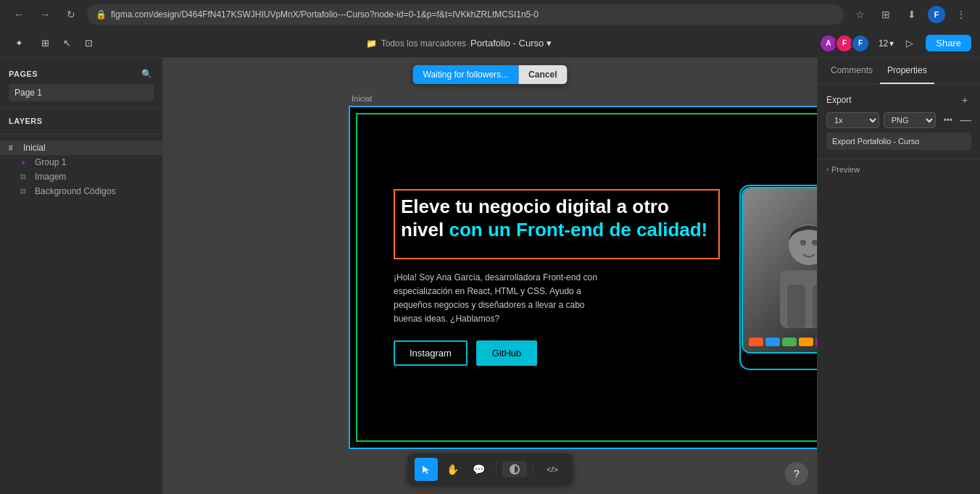 This screenshot has height=494, width=980. What do you see at coordinates (81, 148) in the screenshot?
I see `layer-inicial: # Inicial` at bounding box center [81, 148].